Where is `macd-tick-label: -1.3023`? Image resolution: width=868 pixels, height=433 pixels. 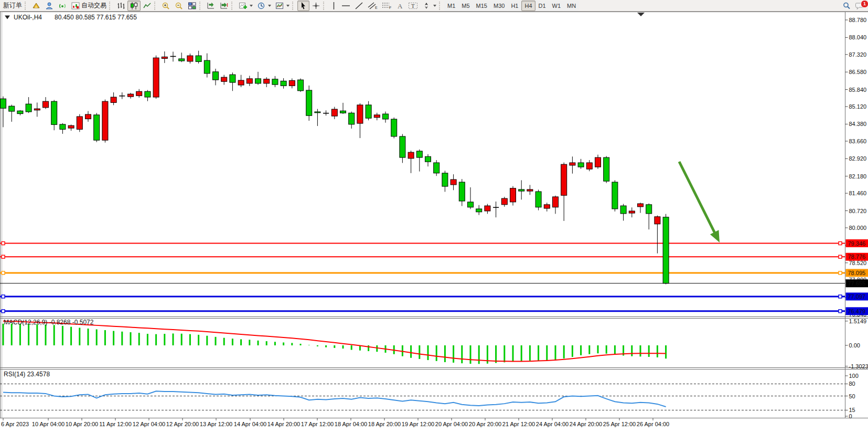
macd-tick-label: -1.3023 is located at coordinates (859, 366).